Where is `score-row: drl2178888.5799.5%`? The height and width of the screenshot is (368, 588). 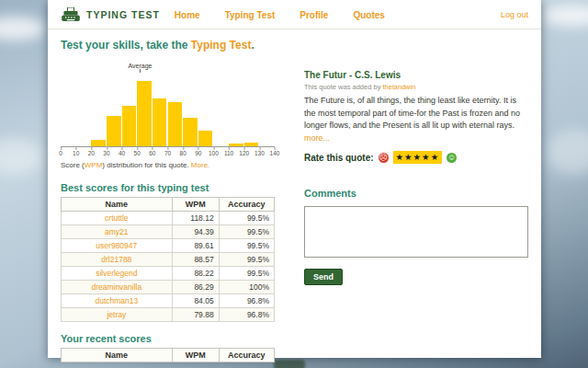 score-row: drl2178888.5799.5% is located at coordinates (168, 259).